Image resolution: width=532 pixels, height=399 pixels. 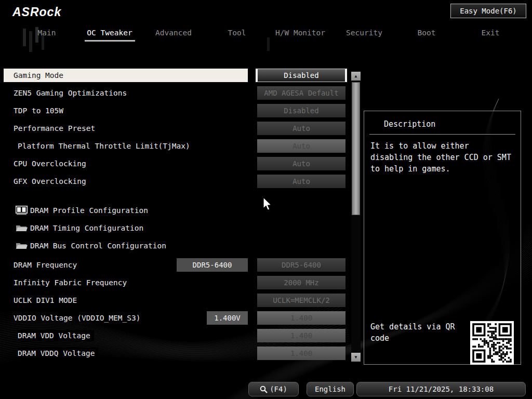 What do you see at coordinates (180, 318) in the screenshot?
I see `setting-row-vddio: VDDIO Voltage (VDDIO_MEM_S3) 1.400V 1.40…` at bounding box center [180, 318].